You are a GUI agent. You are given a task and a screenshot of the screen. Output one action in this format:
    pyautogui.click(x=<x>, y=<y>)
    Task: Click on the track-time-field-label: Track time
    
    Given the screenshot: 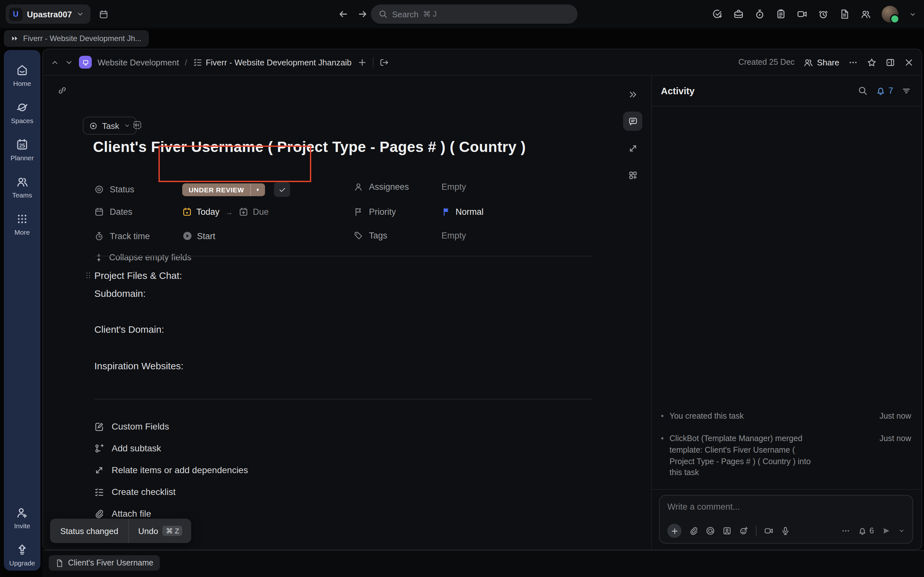 What is the action you would take?
    pyautogui.click(x=138, y=236)
    